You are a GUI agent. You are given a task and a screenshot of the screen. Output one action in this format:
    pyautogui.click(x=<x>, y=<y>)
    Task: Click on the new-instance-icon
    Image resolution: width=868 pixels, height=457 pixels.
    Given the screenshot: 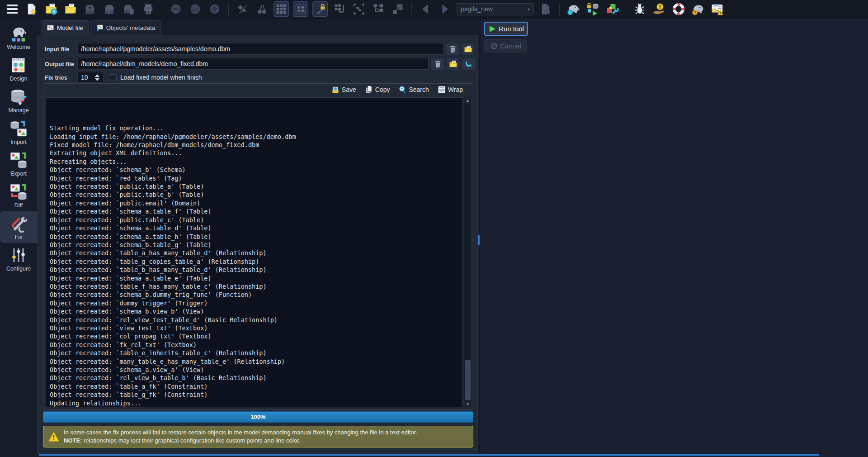 What is the action you would take?
    pyautogui.click(x=573, y=9)
    